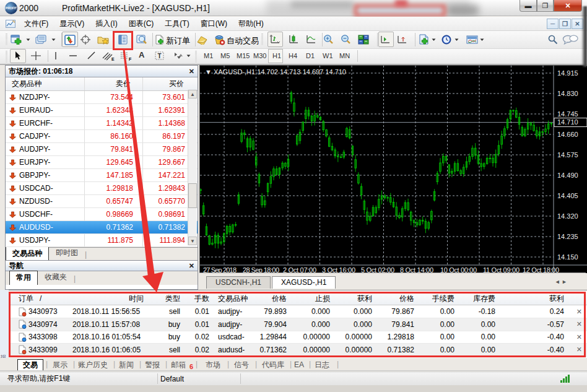 Image resolution: width=587 pixels, height=392 pixels. Describe the element at coordinates (568, 73) in the screenshot. I see `svg-text: 14.915` at that location.